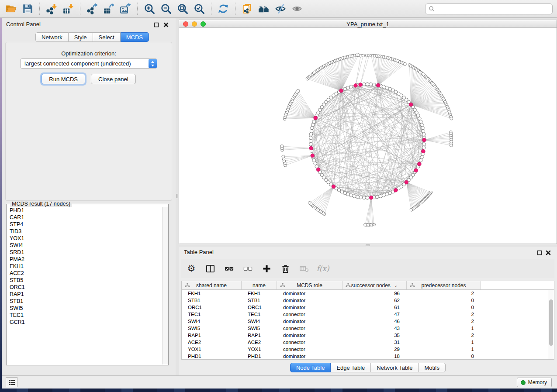 Image resolution: width=557 pixels, height=392 pixels. I want to click on table-cell: 62, so click(375, 300).